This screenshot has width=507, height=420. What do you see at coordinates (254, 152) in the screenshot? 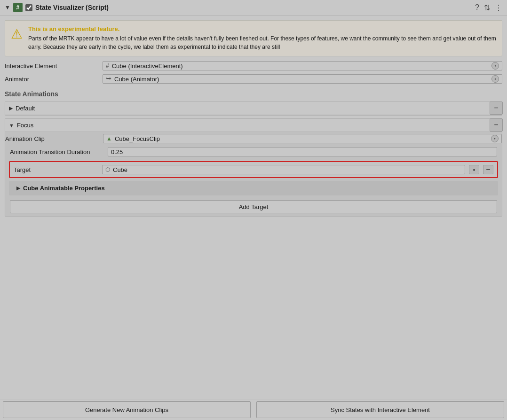
I see `animation-transition-row: Animation Transition Duration 0.25` at bounding box center [254, 152].